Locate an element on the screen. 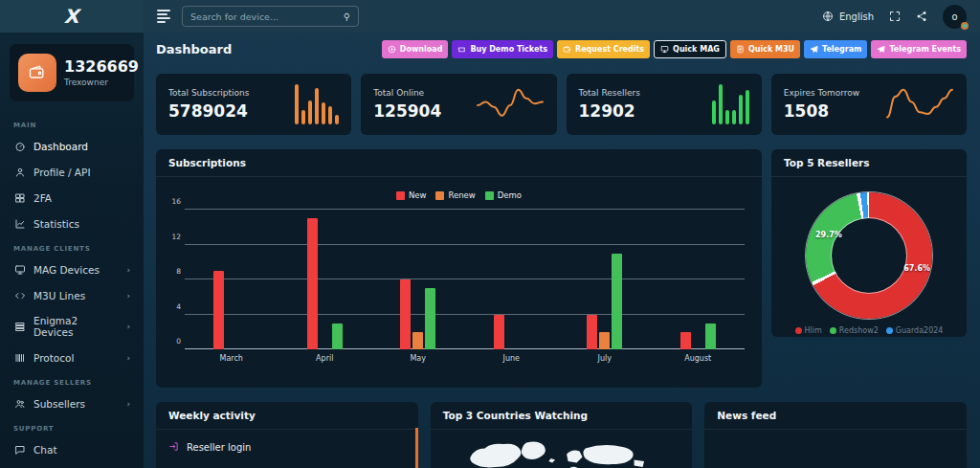  quick-m3u-button: Quick M3U is located at coordinates (766, 50).